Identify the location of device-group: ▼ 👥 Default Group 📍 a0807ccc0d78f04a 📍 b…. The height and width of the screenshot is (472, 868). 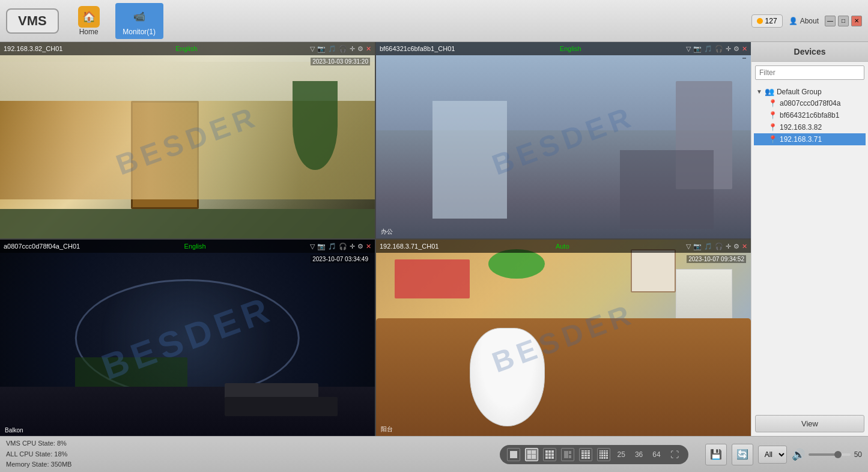
(810, 115).